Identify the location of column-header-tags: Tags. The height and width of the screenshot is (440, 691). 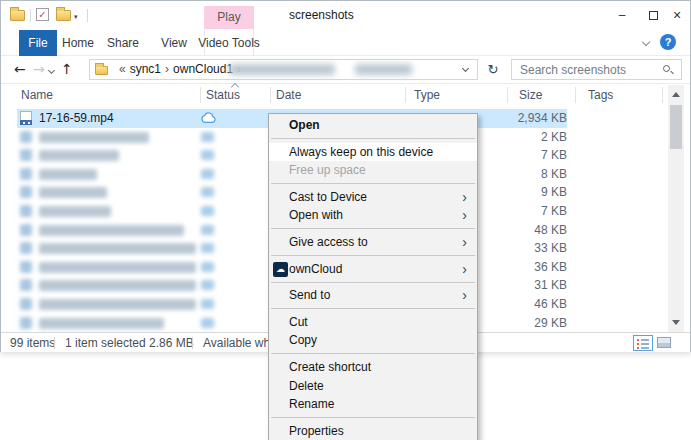
(600, 95).